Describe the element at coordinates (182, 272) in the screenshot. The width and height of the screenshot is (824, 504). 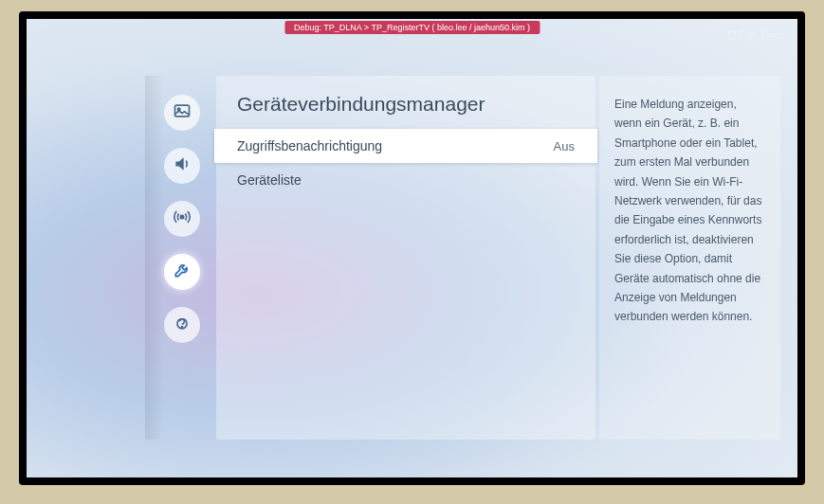
I see `sidebar-item-general` at that location.